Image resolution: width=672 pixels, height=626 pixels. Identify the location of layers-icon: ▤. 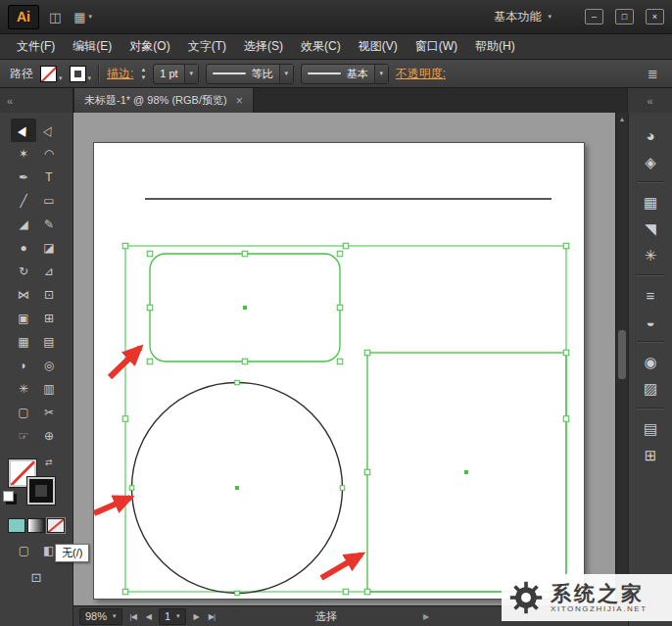
(650, 429).